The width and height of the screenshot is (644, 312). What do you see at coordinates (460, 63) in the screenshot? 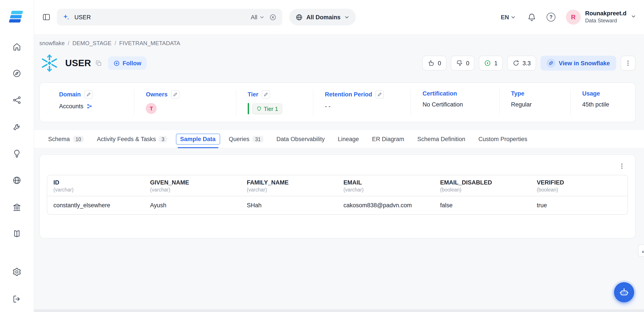
I see `thumbs-down-icon` at bounding box center [460, 63].